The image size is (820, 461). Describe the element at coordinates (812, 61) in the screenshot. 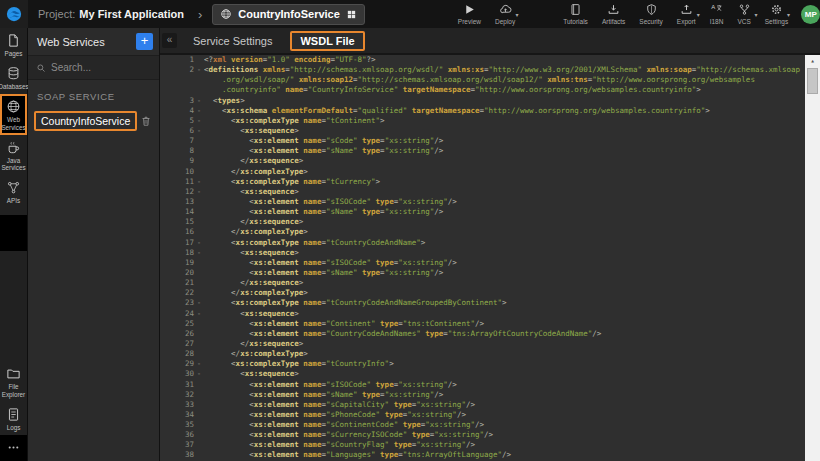

I see `scroll-up-icon: ▴` at that location.